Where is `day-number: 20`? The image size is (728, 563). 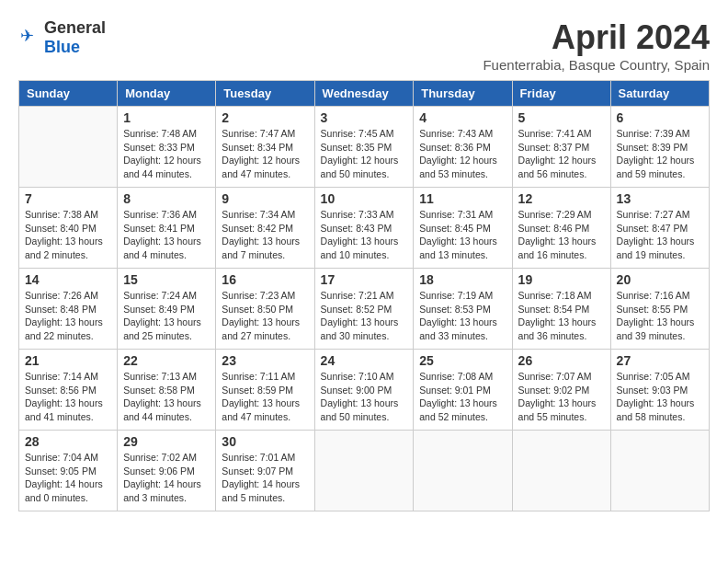 day-number: 20 is located at coordinates (660, 280).